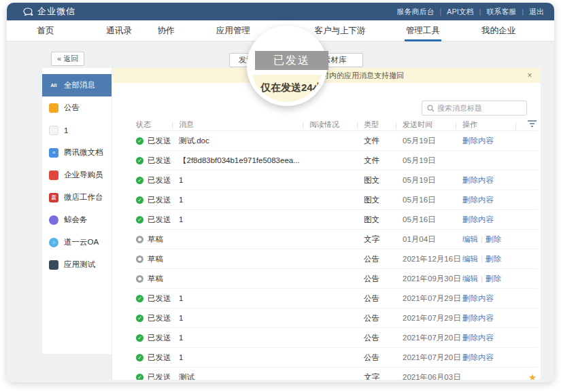 This screenshot has width=561, height=392. I want to click on contact-support-link: 联系客服, so click(501, 12).